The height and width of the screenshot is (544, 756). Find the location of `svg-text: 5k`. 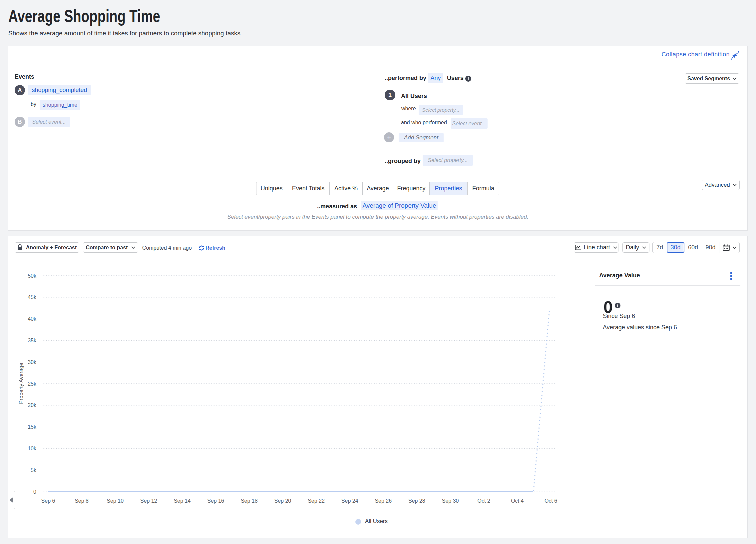

svg-text: 5k is located at coordinates (34, 470).